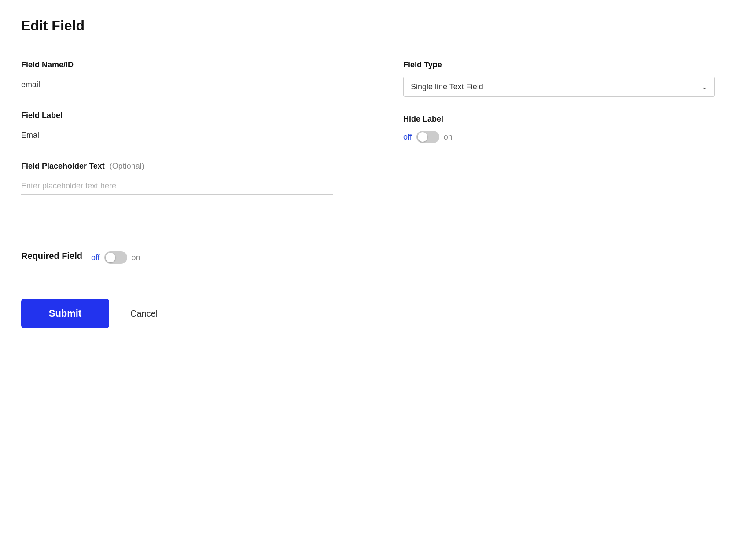 This screenshot has height=560, width=736. Describe the element at coordinates (559, 78) in the screenshot. I see `field-type-group: Field Type Single line Text Field Multi …` at that location.